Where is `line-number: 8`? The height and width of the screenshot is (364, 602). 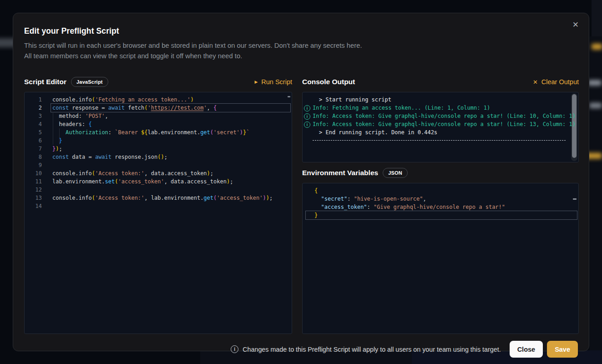 line-number: 8 is located at coordinates (33, 157).